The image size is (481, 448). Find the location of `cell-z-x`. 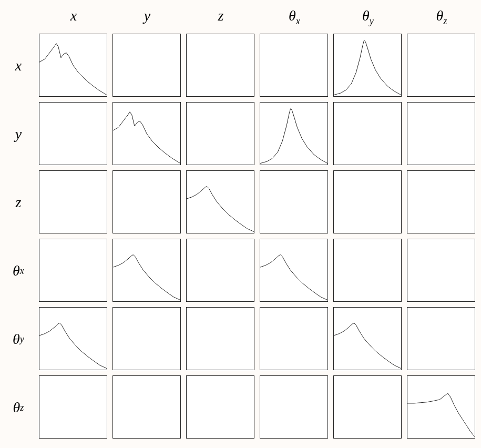

cell-z-x is located at coordinates (74, 202).